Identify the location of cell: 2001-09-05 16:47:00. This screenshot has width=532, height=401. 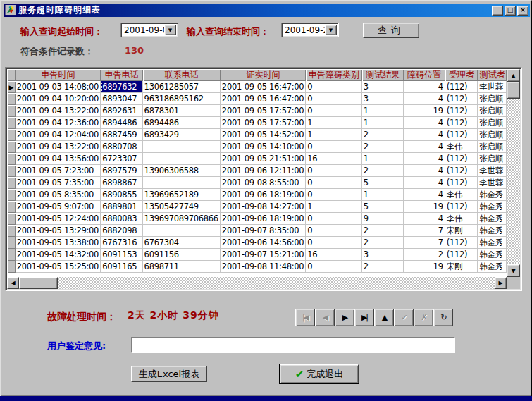
(264, 99).